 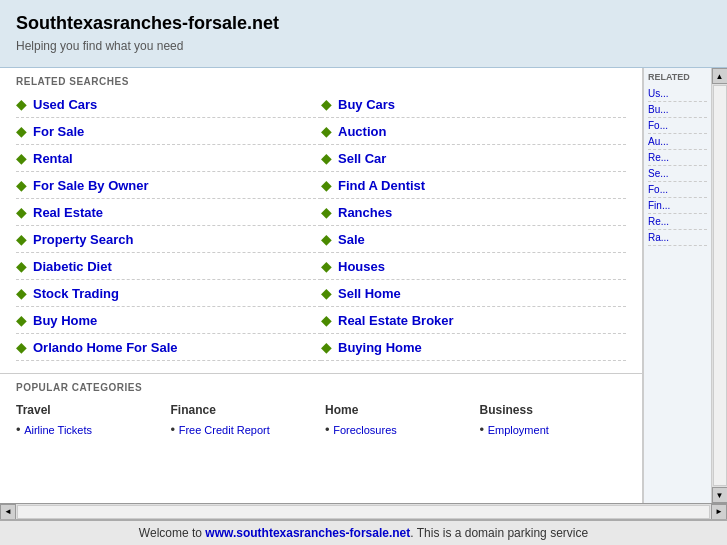 What do you see at coordinates (678, 206) in the screenshot?
I see `sidebar-link: Fin...` at bounding box center [678, 206].